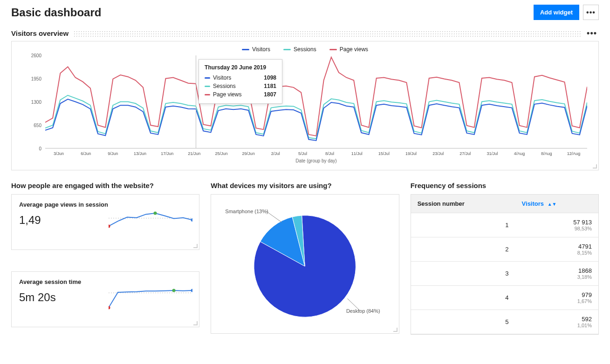 The height and width of the screenshot is (364, 610). I want to click on pie-label-desktop: Desktop (84%), so click(363, 311).